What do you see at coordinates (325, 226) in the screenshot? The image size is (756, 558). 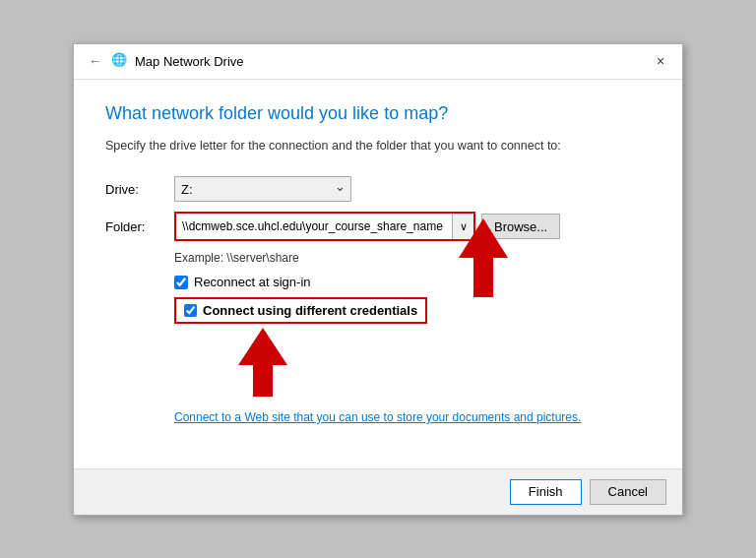 I see `folder-input-wrapper: ∨` at bounding box center [325, 226].